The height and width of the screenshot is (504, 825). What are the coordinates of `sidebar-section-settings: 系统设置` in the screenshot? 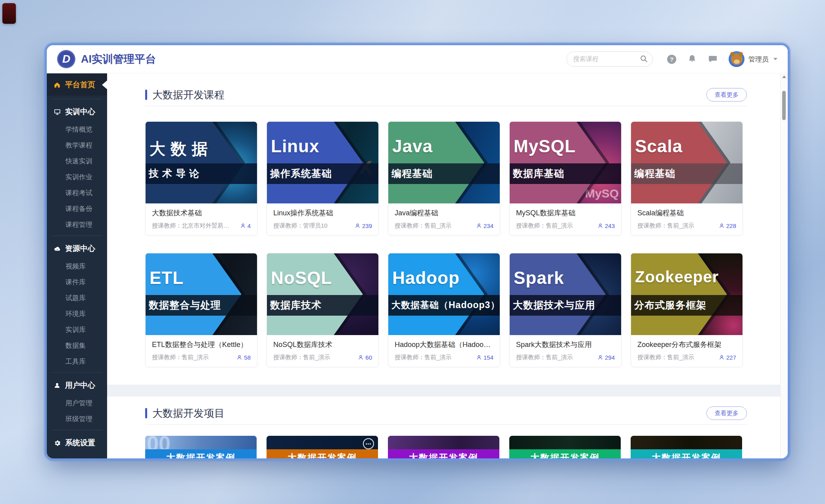 It's located at (77, 443).